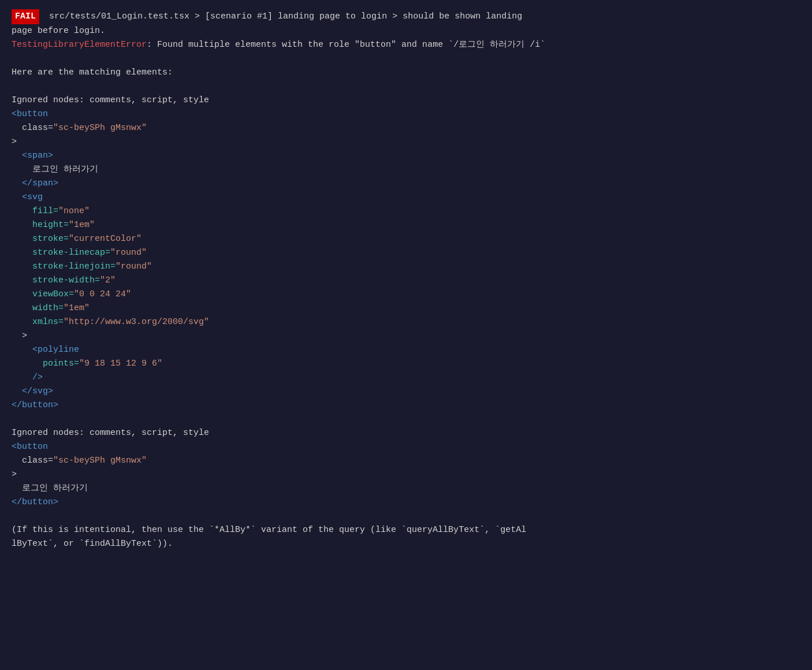 The width and height of the screenshot is (812, 670). What do you see at coordinates (58, 31) in the screenshot?
I see `header-text-line2: page before login.` at bounding box center [58, 31].